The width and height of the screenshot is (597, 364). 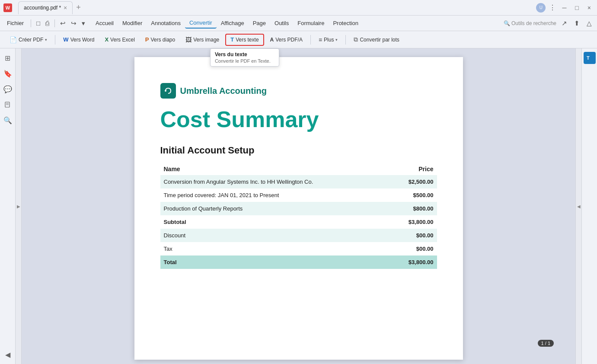 I want to click on menu-file: Fichier, so click(x=16, y=23).